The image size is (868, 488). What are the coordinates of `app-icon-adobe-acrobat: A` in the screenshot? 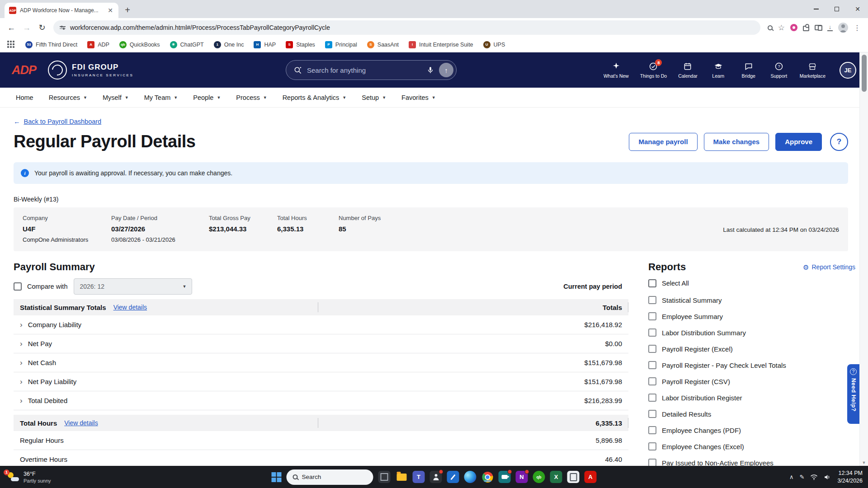 It's located at (590, 477).